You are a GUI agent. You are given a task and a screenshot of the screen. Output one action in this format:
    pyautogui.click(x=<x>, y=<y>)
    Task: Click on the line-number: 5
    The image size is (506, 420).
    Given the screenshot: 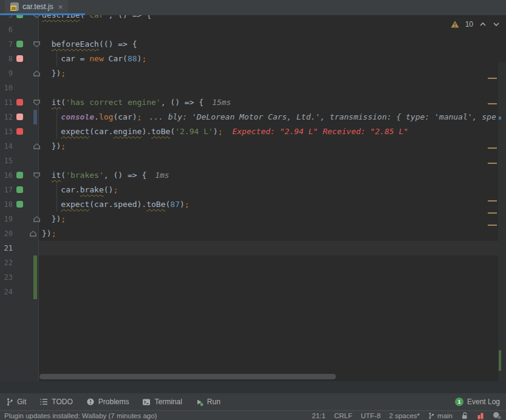 What is the action you would take?
    pyautogui.click(x=6, y=19)
    